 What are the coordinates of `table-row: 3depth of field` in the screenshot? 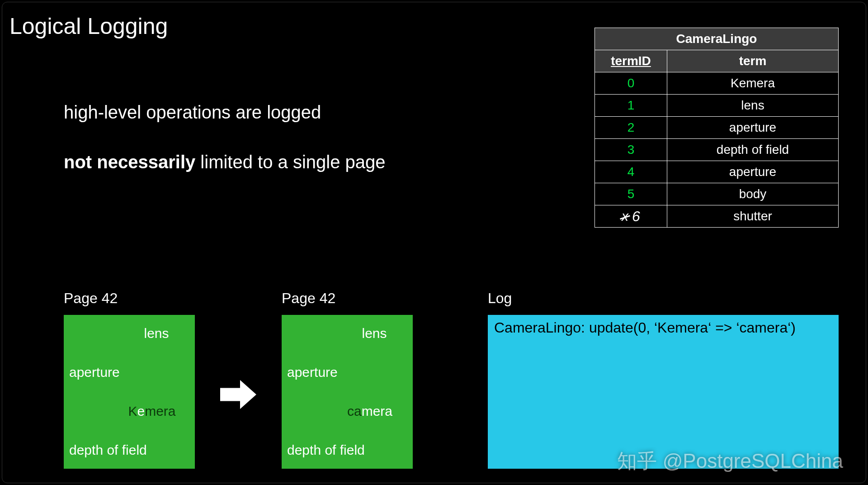 It's located at (717, 150).